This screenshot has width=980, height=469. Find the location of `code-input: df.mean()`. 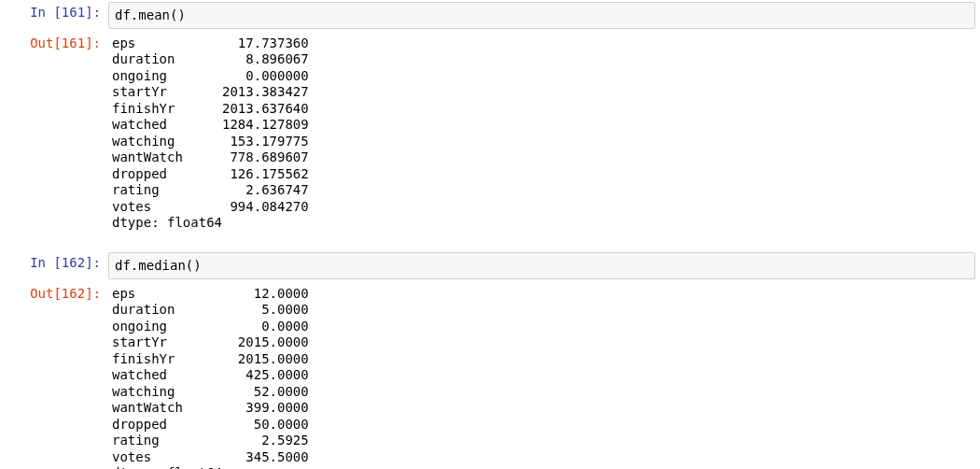

code-input: df.mean() is located at coordinates (541, 15).